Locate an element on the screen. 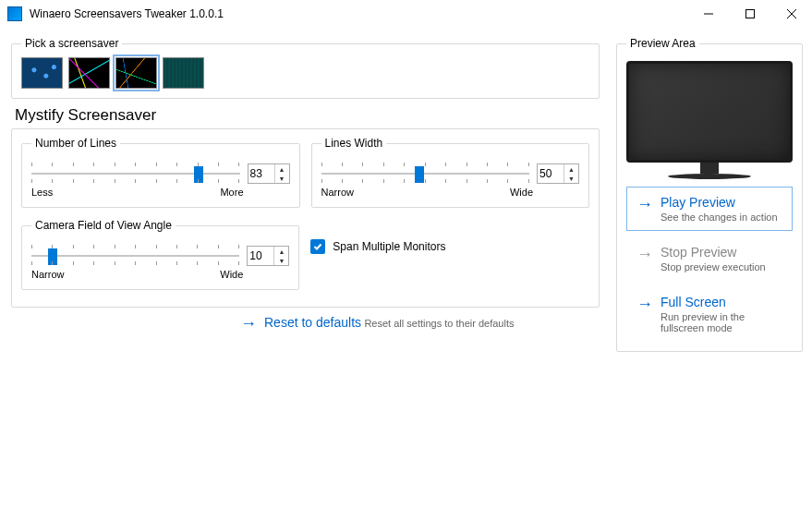 The height and width of the screenshot is (508, 812). preview-area-group: Preview Area → Play Preview See the chan… is located at coordinates (709, 194).